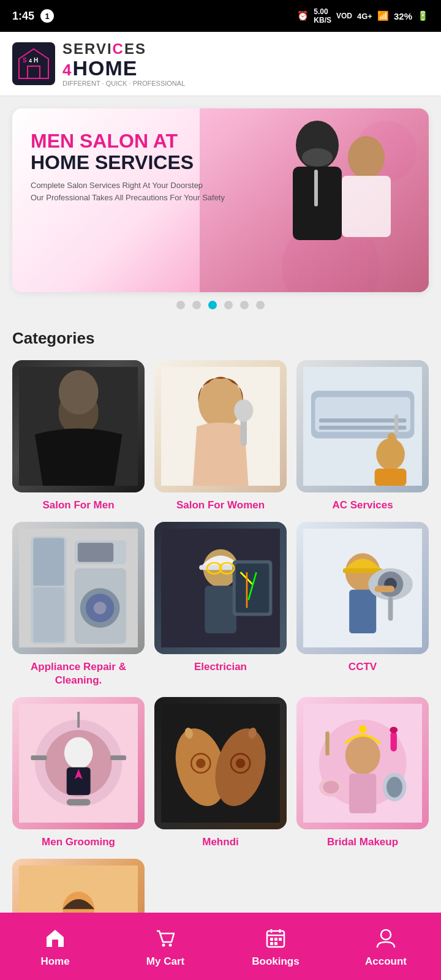 The image size is (441, 980). Describe the element at coordinates (124, 83) in the screenshot. I see `logo-tagline: DIFFERENT · QUICK · PROFESSIONAL` at that location.